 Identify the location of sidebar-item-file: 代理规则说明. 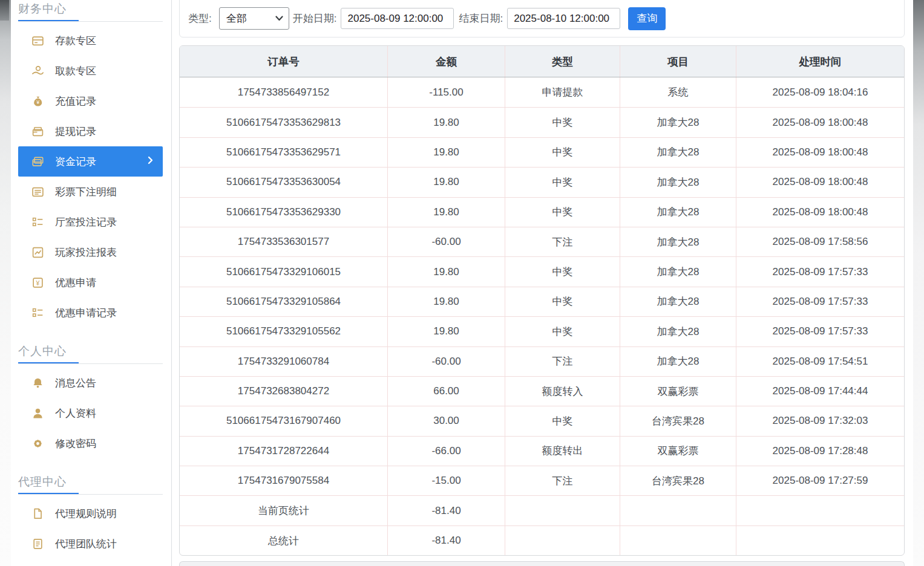
(91, 513).